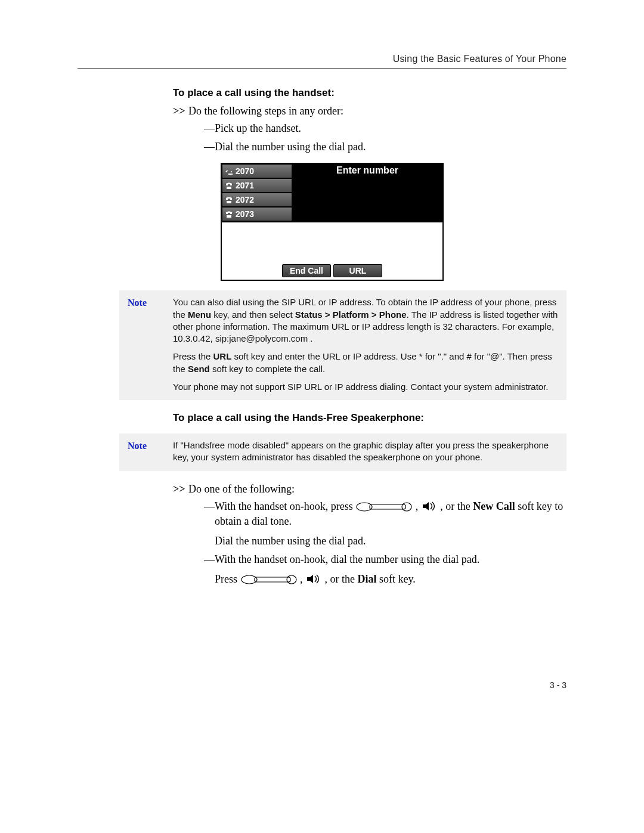  Describe the element at coordinates (253, 315) in the screenshot. I see `text: key, and then select` at that location.